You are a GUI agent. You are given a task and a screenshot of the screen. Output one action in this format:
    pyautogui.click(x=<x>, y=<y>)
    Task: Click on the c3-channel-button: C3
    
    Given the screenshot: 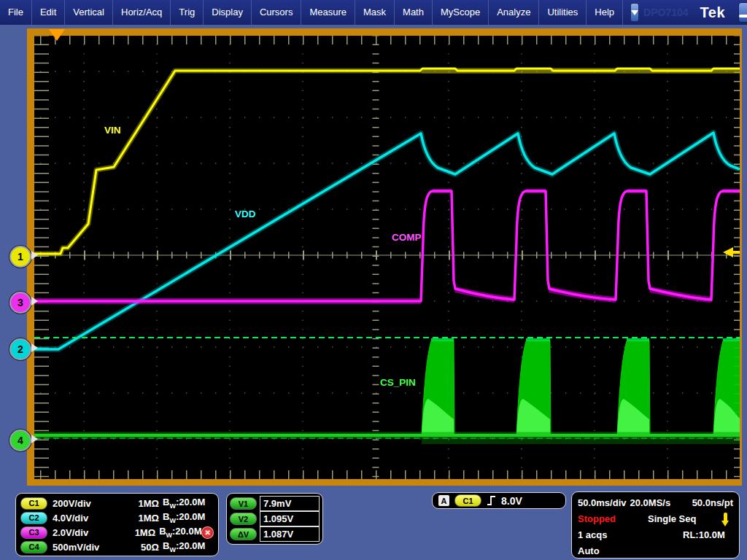 What is the action you would take?
    pyautogui.click(x=34, y=532)
    